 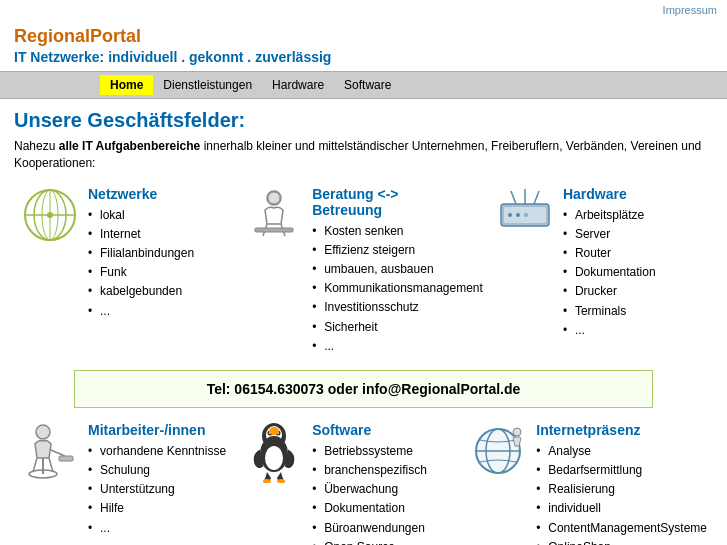 I want to click on list-item: Analyse, so click(x=622, y=452).